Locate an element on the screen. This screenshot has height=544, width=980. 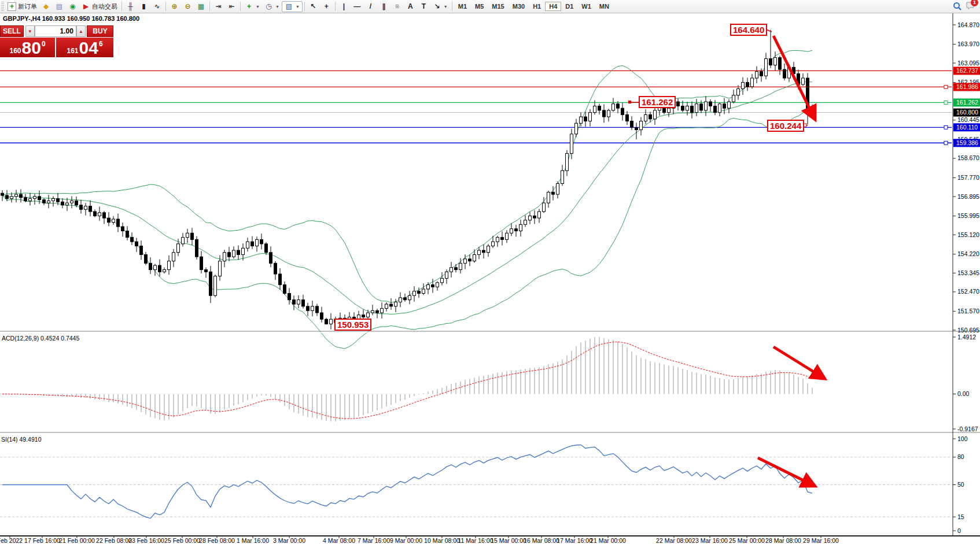
period-icon: ◷ is located at coordinates (268, 7).